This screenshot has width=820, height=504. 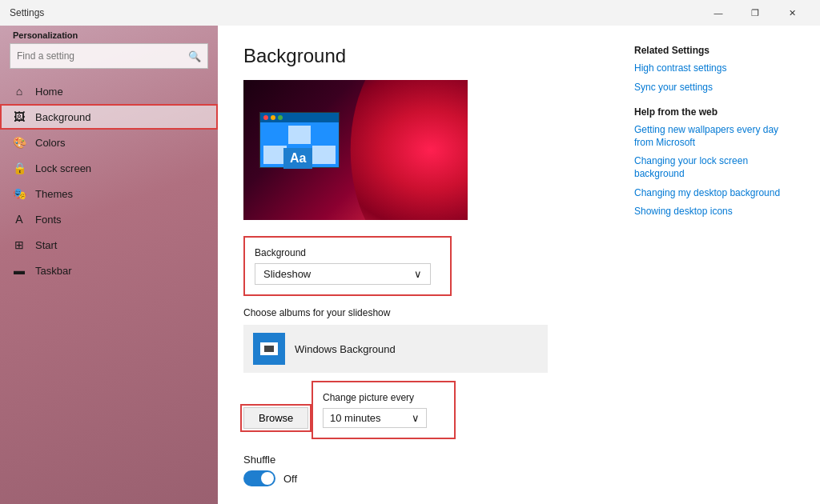 I want to click on search-icon: 🔍, so click(x=195, y=56).